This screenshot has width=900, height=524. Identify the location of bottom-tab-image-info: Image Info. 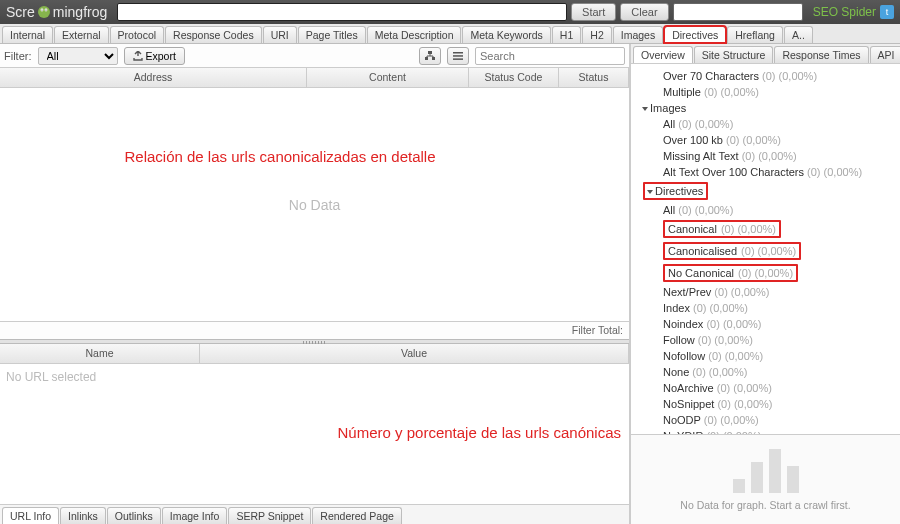
(195, 516).